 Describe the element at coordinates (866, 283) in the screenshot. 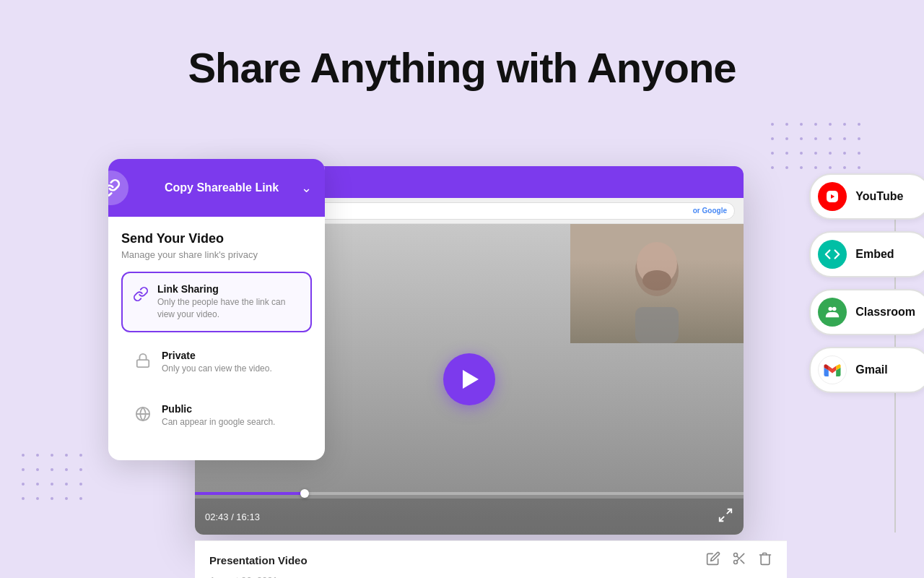

I see `share-destinations: YouTube Embed Classroom` at that location.